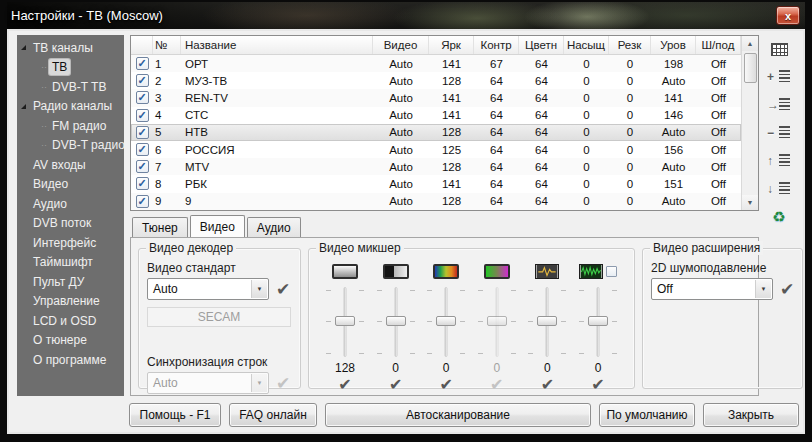  I want to click on title-bar: Настройки - ТВ (Moscow) x, so click(406, 16).